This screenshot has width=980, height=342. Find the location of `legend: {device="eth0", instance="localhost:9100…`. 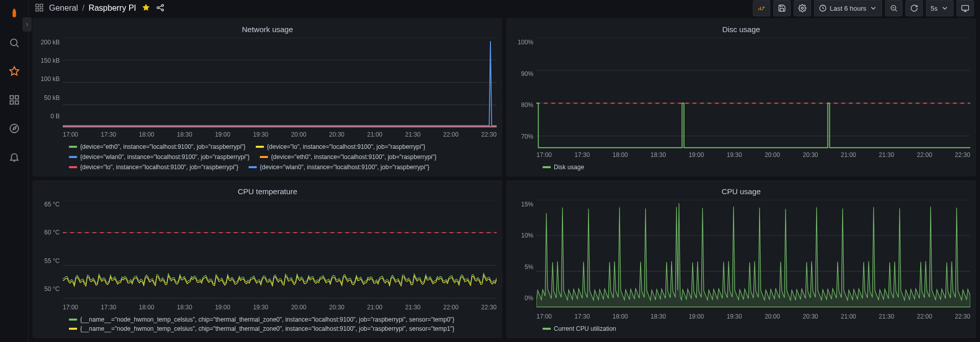

legend: {device="eth0", instance="localhost:9100… is located at coordinates (267, 156).